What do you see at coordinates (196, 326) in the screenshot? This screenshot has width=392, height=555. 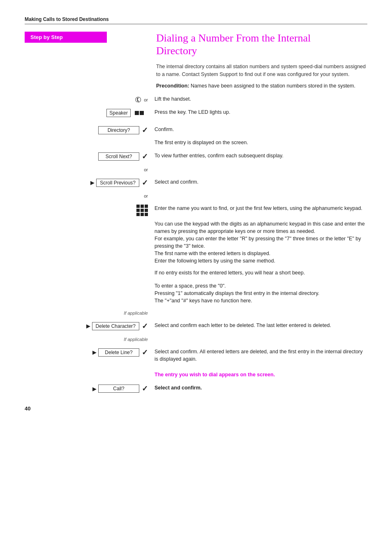 I see `step-delete-char: ▶ Delete Character? ✓ Select and confirm…` at bounding box center [196, 326].